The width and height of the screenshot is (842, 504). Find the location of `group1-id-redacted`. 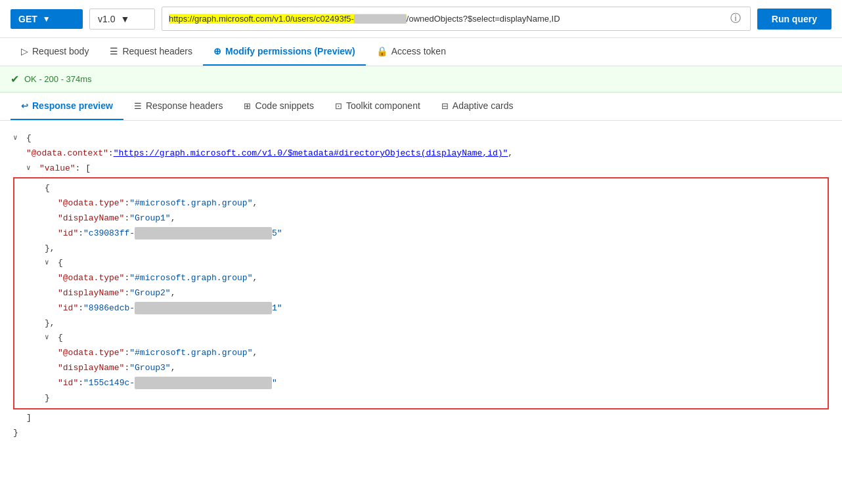

group1-id-redacted is located at coordinates (204, 234).